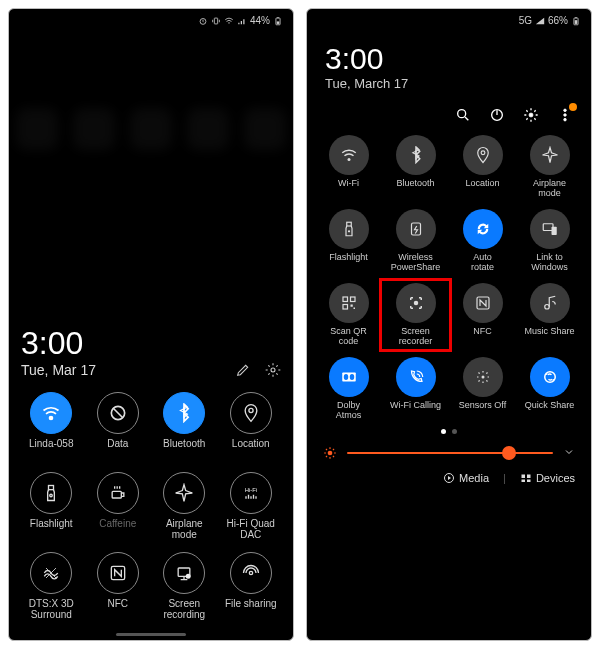 The image size is (600, 649). I want to click on qs-tile-dtsx: DTS:X 3D Surround, so click(52, 586).